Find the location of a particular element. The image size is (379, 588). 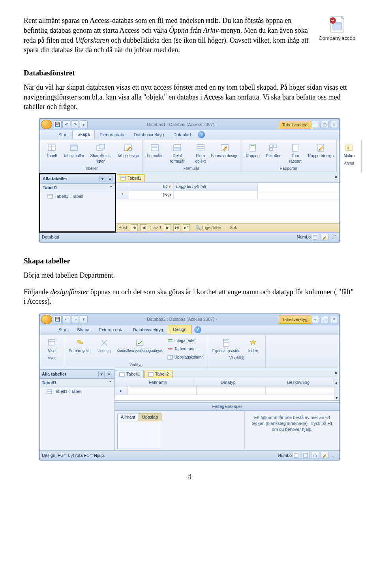

column-header-id: ID ▾ is located at coordinates (152, 187).